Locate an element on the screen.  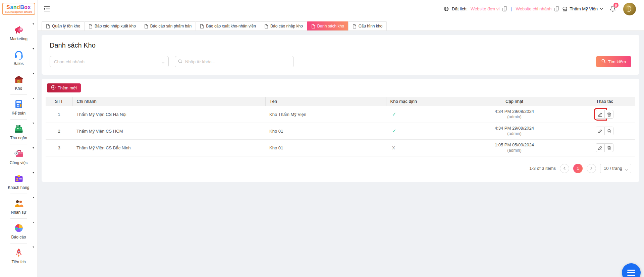
tab-bao-cao-san-pham-ban: Báo cáo sản phẩm bán is located at coordinates (168, 26).